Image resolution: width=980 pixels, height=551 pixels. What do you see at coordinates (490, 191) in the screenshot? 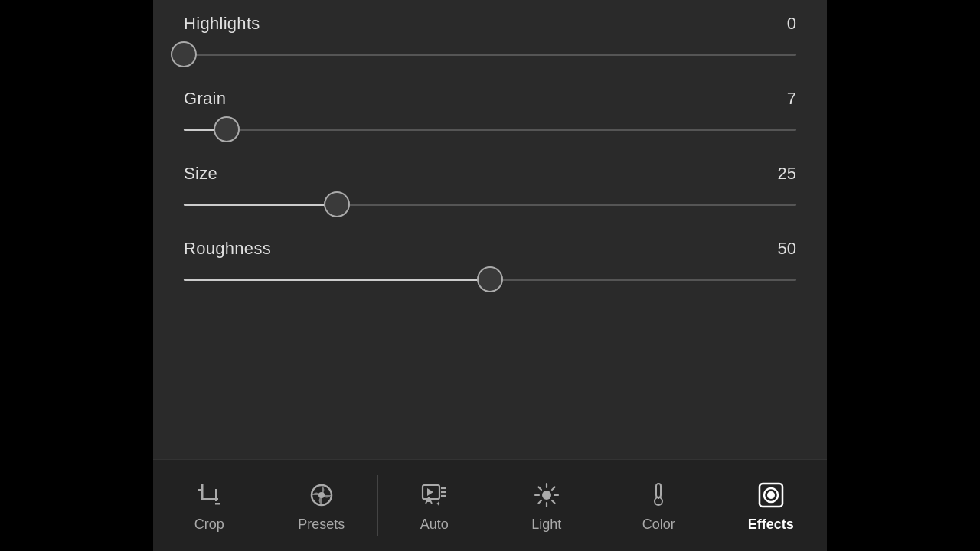
I see `size-group: Size 25` at bounding box center [490, 191].